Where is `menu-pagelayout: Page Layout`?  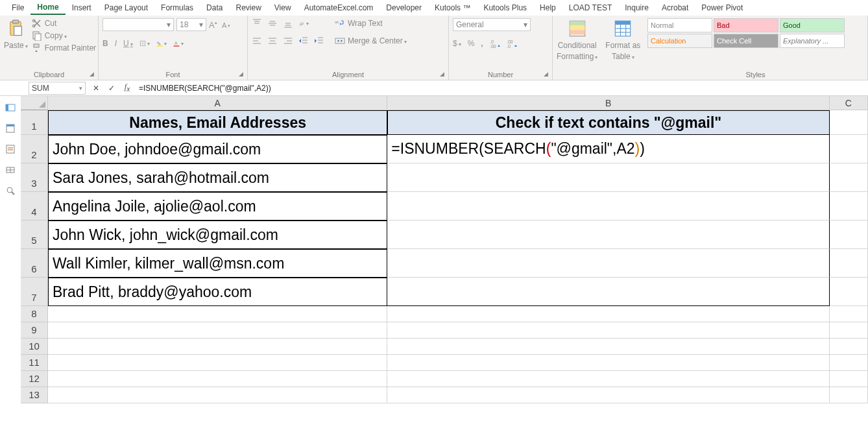
menu-pagelayout: Page Layout is located at coordinates (126, 8).